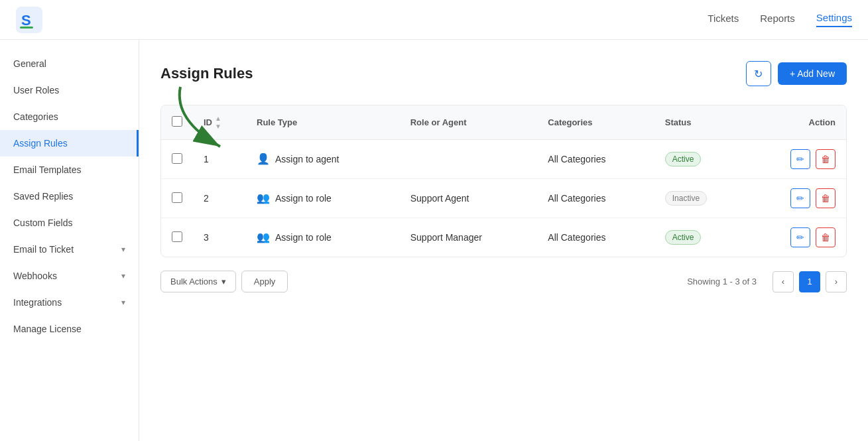 This screenshot has width=868, height=441. I want to click on sidebar-item-integrations: Integrations ▾, so click(69, 302).